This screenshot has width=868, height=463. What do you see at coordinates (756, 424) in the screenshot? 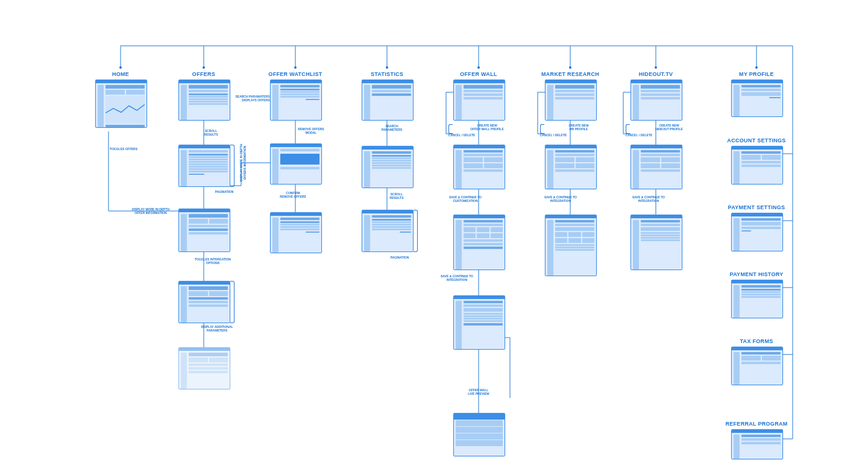
I see `col-title-referral: REFERRAL PROGRAM` at bounding box center [756, 424].